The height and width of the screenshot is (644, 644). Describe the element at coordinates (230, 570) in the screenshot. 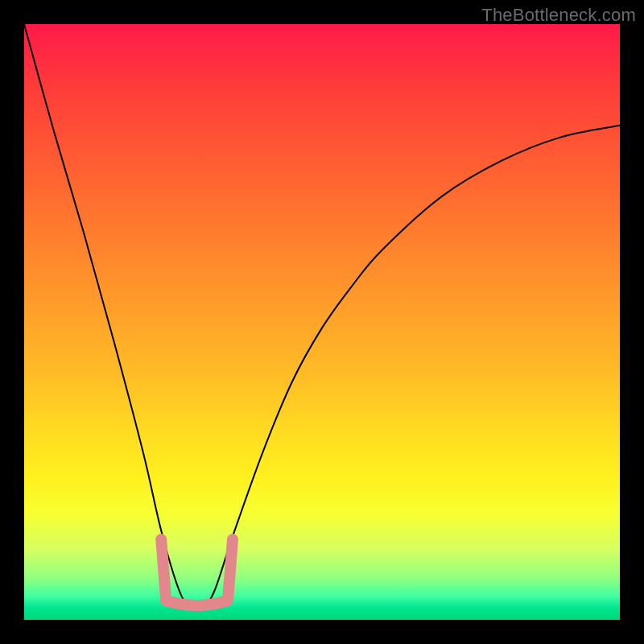

I see `optimal-range-right` at that location.